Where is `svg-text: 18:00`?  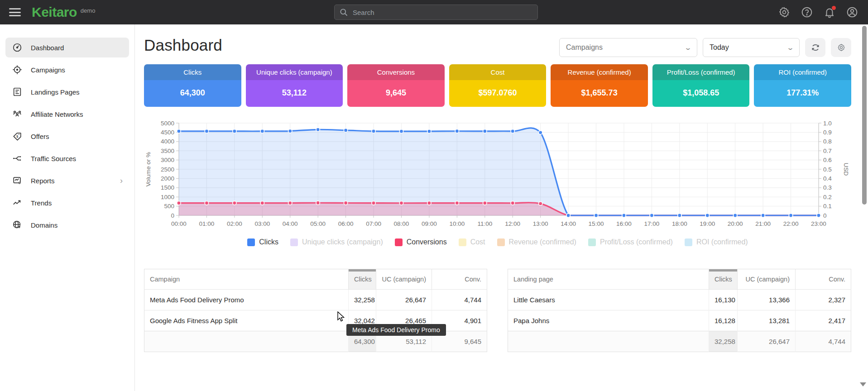 svg-text: 18:00 is located at coordinates (680, 224).